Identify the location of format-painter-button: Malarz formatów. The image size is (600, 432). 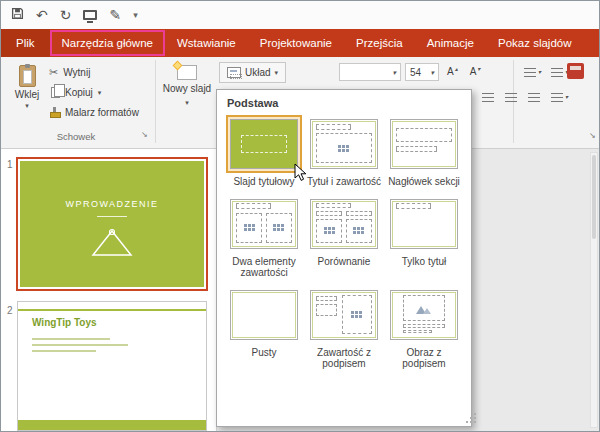
(94, 112).